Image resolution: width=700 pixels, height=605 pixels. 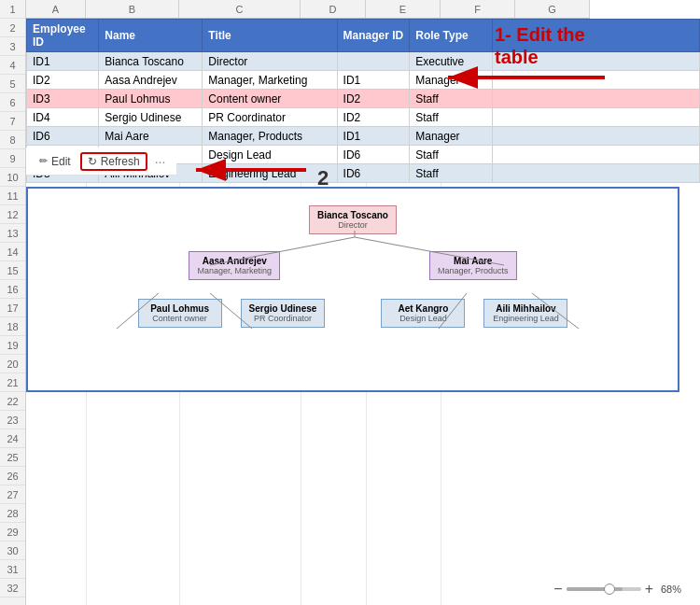 I want to click on cell-0-0: ID1, so click(x=63, y=62).